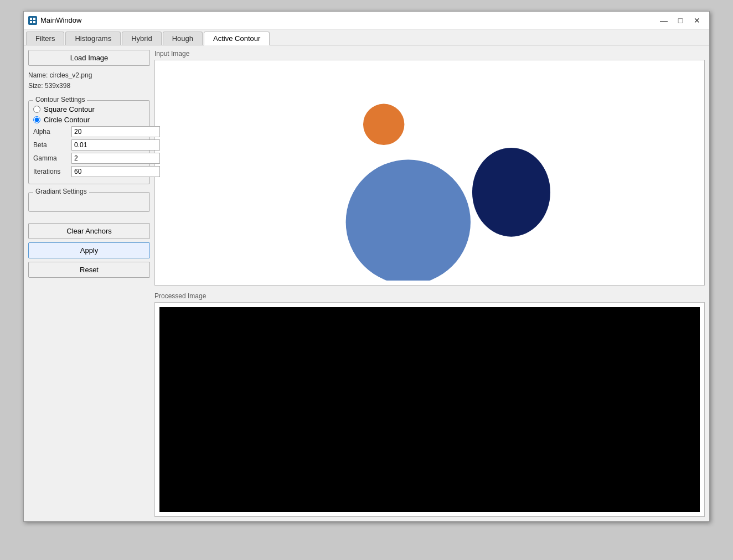  What do you see at coordinates (51, 158) in the screenshot?
I see `gamma-label: Gamma` at bounding box center [51, 158].